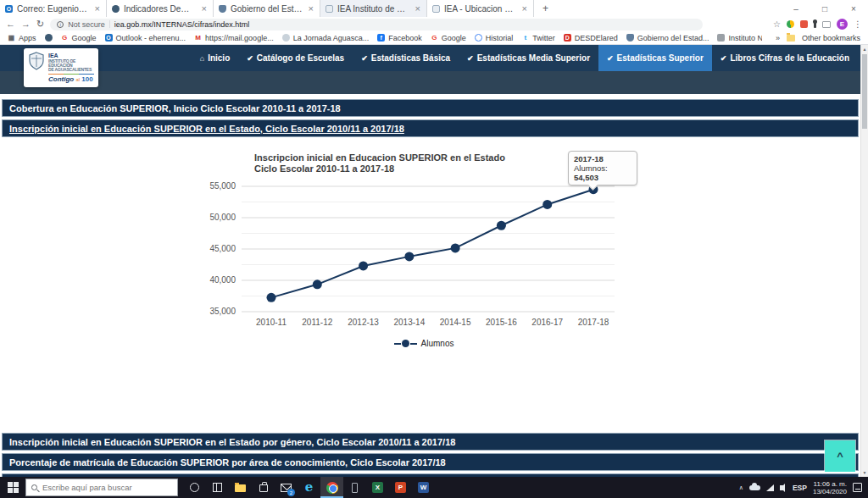  I want to click on nav-item: ✔Estadísticas Básica, so click(405, 58).